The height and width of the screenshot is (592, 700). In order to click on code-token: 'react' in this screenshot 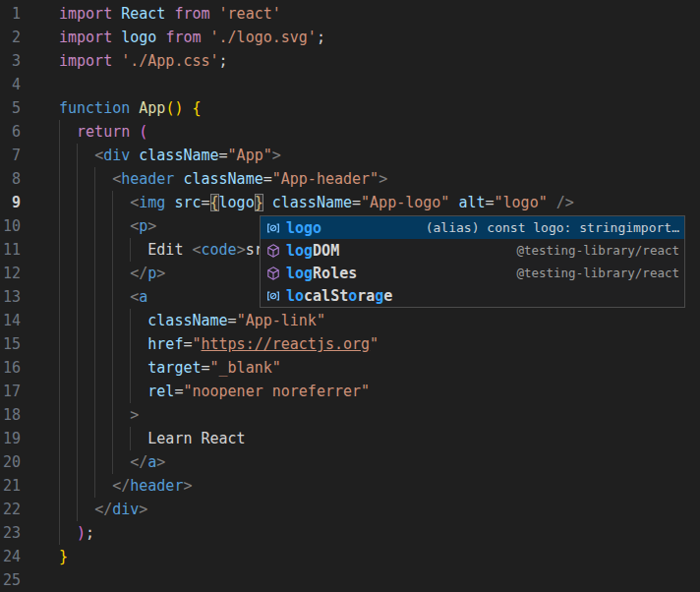, I will do `click(250, 14)`.